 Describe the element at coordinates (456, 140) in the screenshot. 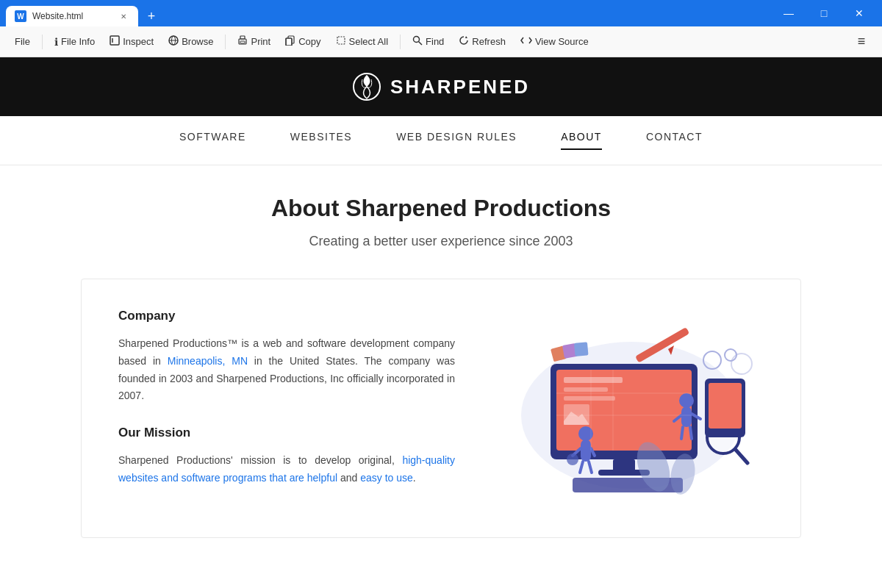

I see `nav-webdesign: WEB DESIGN RULES` at that location.